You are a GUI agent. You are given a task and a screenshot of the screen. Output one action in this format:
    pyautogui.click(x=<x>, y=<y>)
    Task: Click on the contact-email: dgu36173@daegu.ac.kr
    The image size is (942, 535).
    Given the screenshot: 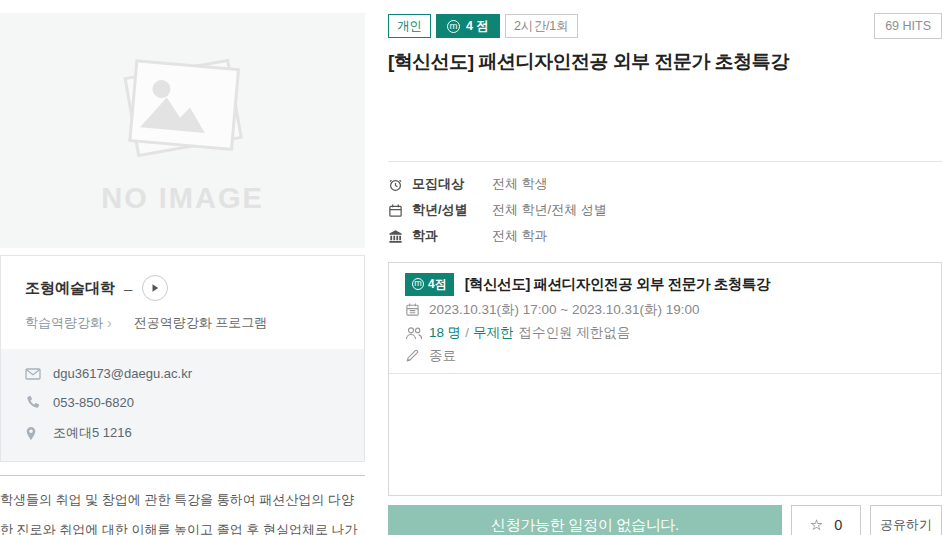 What is the action you would take?
    pyautogui.click(x=122, y=374)
    